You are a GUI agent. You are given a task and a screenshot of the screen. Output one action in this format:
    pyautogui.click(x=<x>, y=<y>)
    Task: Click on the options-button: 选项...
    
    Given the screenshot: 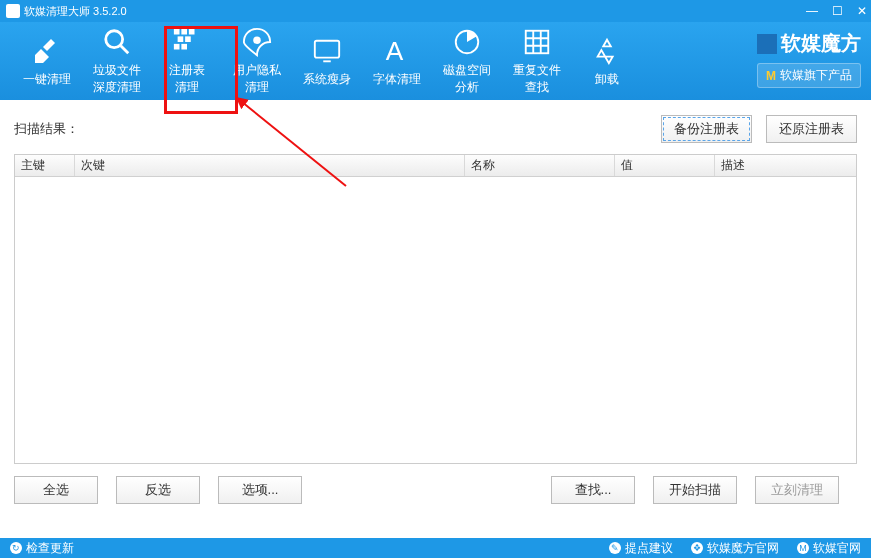 What is the action you would take?
    pyautogui.click(x=260, y=490)
    